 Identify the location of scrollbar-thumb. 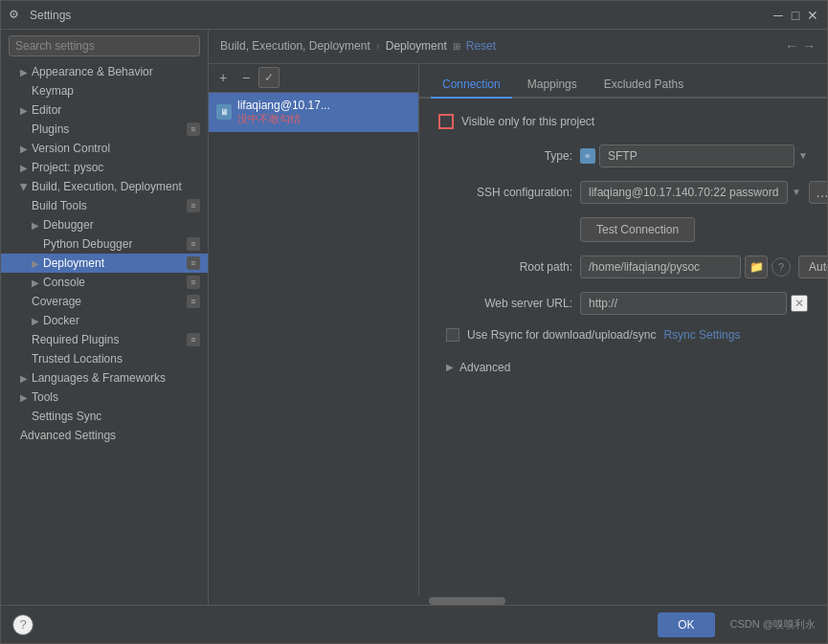
(467, 601).